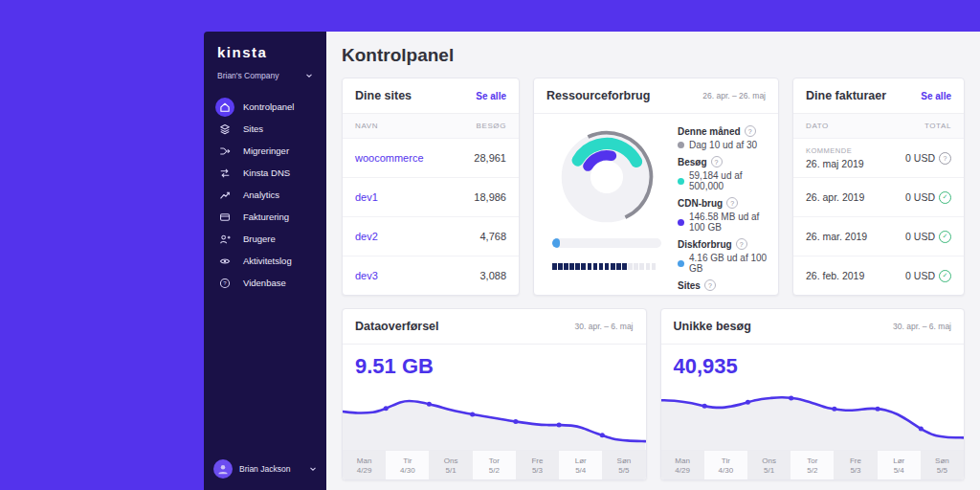  What do you see at coordinates (367, 197) in the screenshot?
I see `site-link: dev1` at bounding box center [367, 197].